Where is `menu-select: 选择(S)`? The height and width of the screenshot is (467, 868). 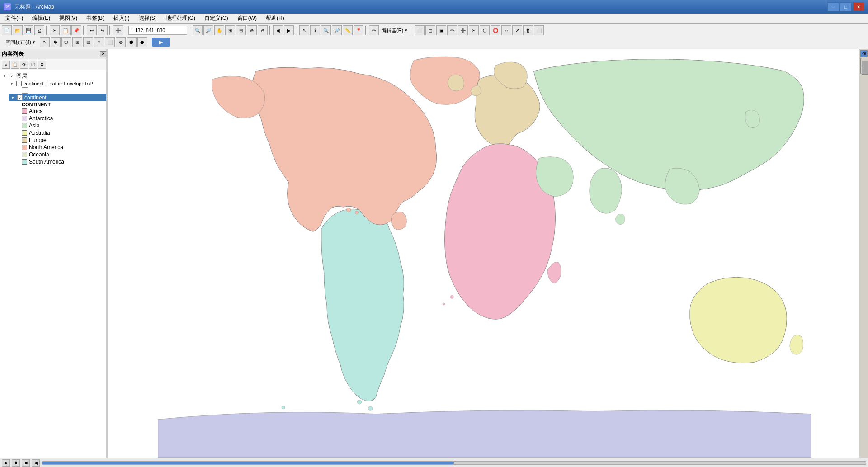
menu-select: 选择(S) is located at coordinates (148, 18).